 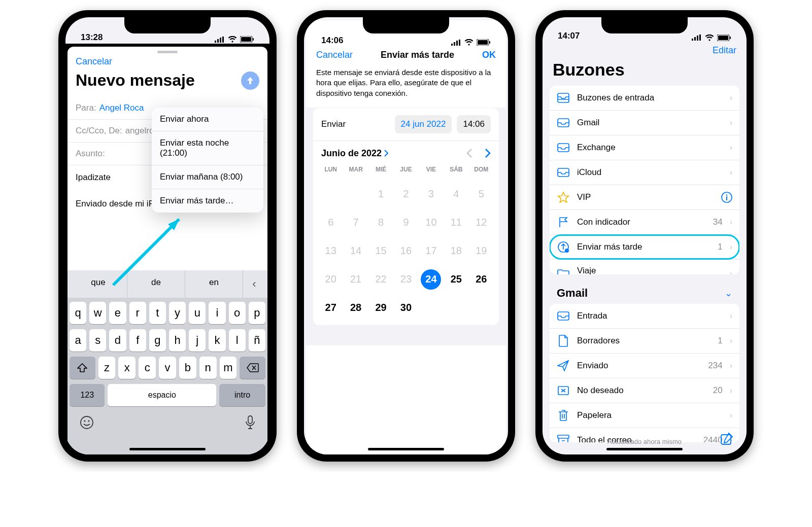 I want to click on key-g: g, so click(x=157, y=340).